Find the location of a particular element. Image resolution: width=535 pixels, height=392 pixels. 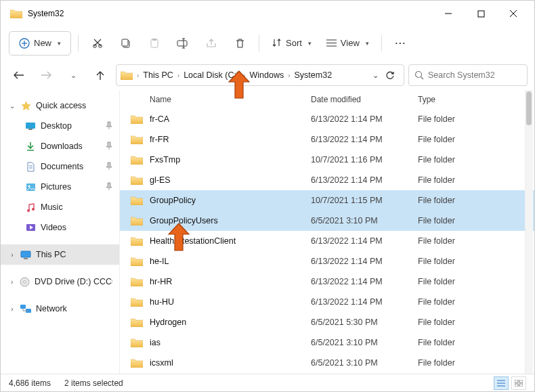

separator is located at coordinates (382, 43).